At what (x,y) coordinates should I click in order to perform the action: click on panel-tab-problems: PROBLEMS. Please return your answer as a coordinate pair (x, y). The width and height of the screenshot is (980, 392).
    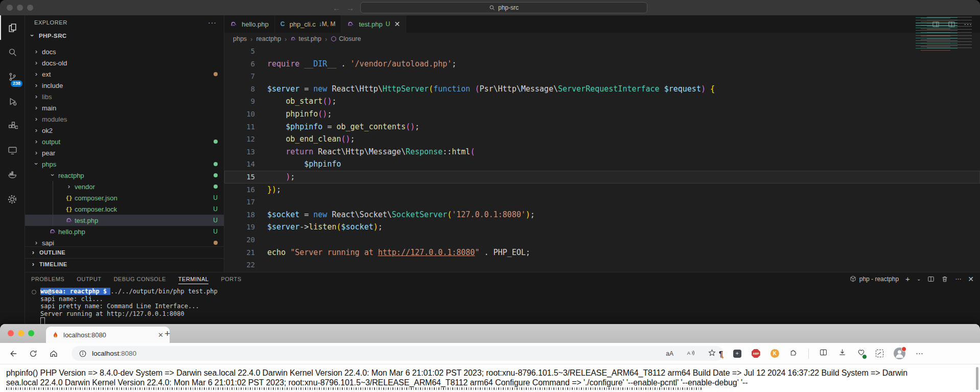
    Looking at the image, I should click on (48, 279).